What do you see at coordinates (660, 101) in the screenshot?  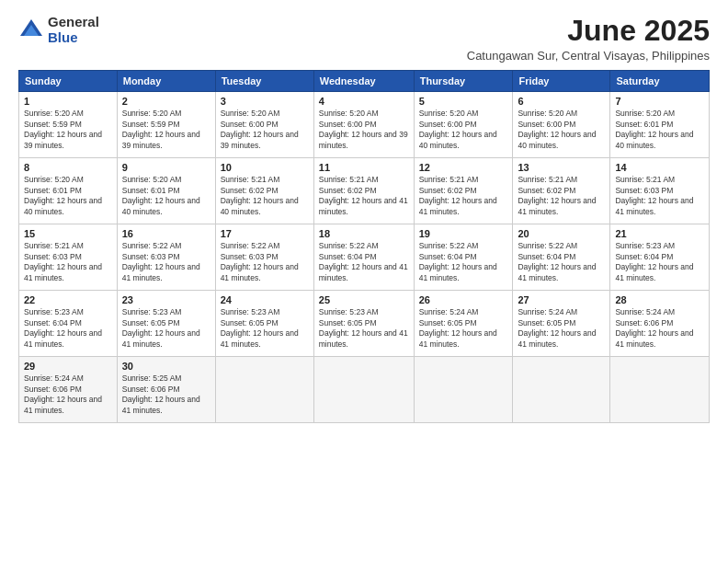 I see `day-number: 7` at bounding box center [660, 101].